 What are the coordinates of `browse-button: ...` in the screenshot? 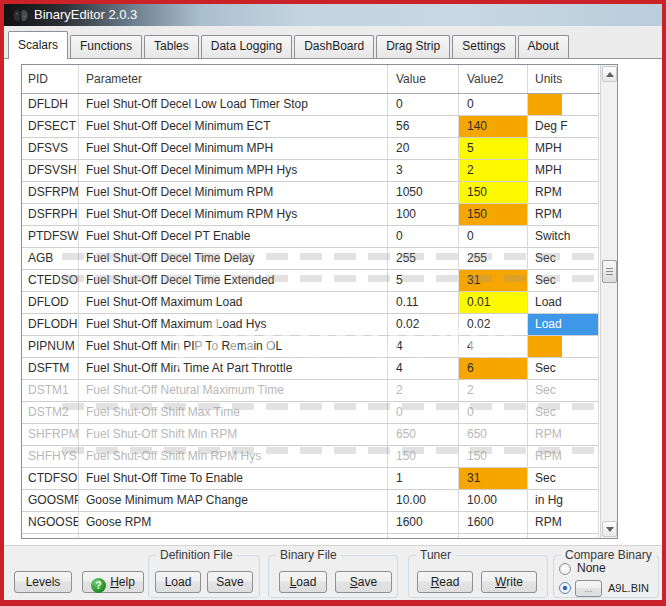 It's located at (588, 588).